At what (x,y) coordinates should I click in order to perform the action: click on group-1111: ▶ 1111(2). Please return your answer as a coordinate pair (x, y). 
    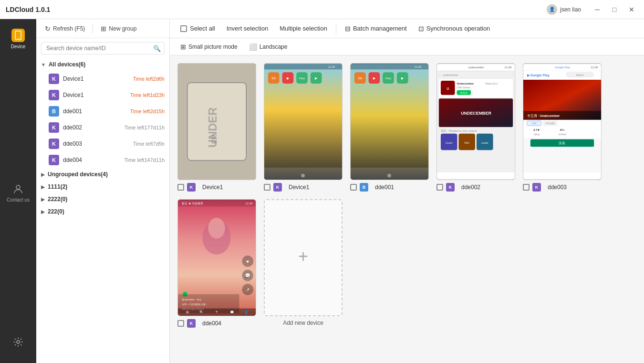
    Looking at the image, I should click on (103, 187).